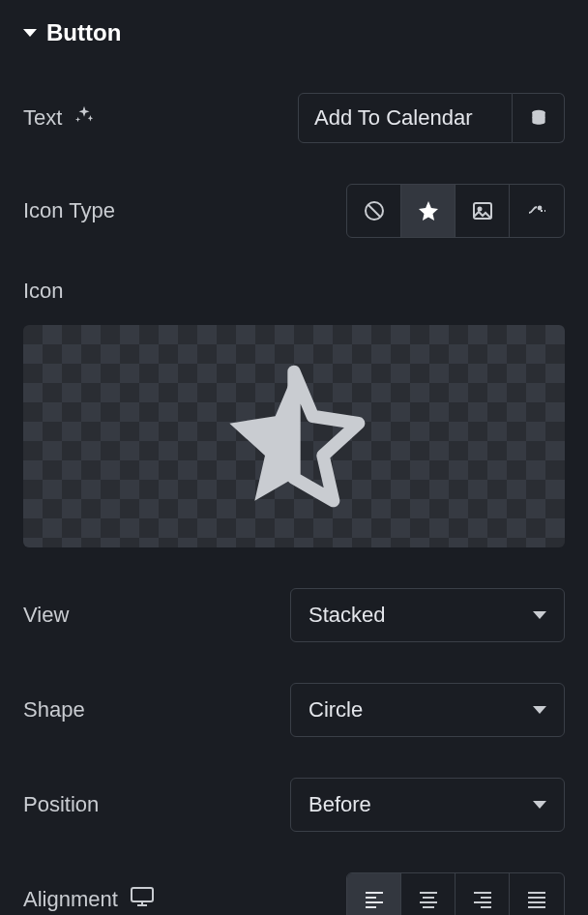  Describe the element at coordinates (539, 118) in the screenshot. I see `database-icon` at that location.